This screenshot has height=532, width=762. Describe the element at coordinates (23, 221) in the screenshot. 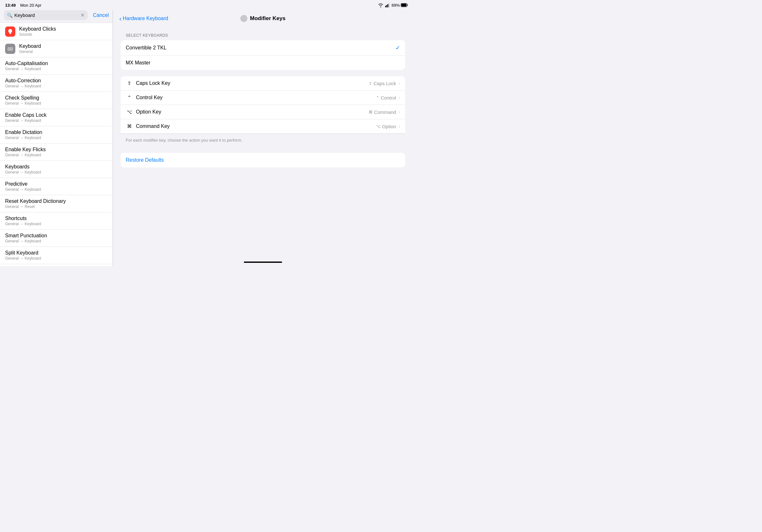

I see `shortcuts-text: Shortcuts General → Keyboard` at that location.